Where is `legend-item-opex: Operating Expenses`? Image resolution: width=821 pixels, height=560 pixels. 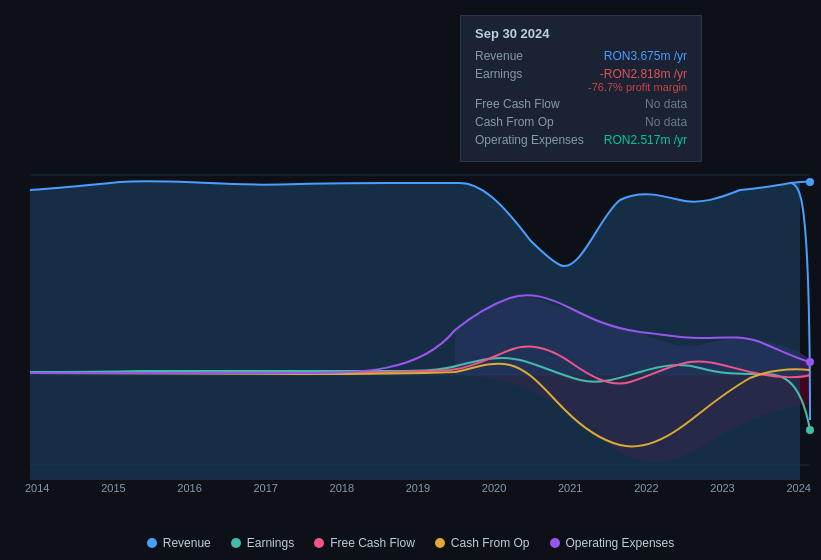 legend-item-opex: Operating Expenses is located at coordinates (612, 543).